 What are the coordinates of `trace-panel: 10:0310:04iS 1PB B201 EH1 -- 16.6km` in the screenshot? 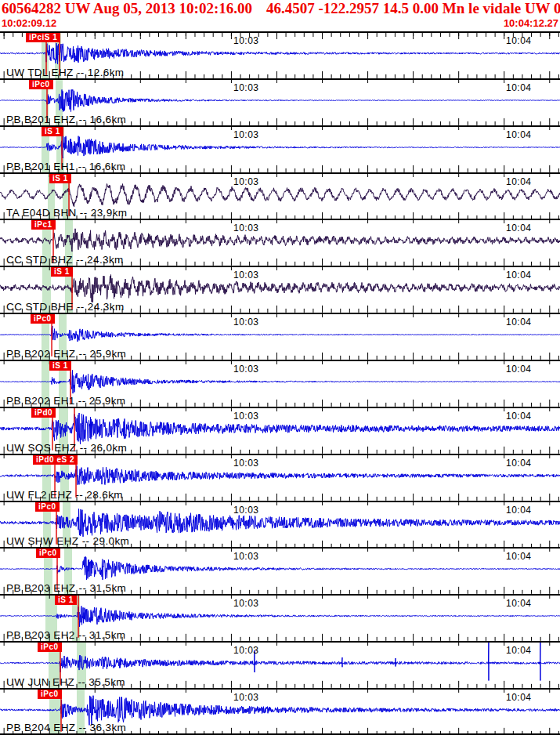 It's located at (280, 149).